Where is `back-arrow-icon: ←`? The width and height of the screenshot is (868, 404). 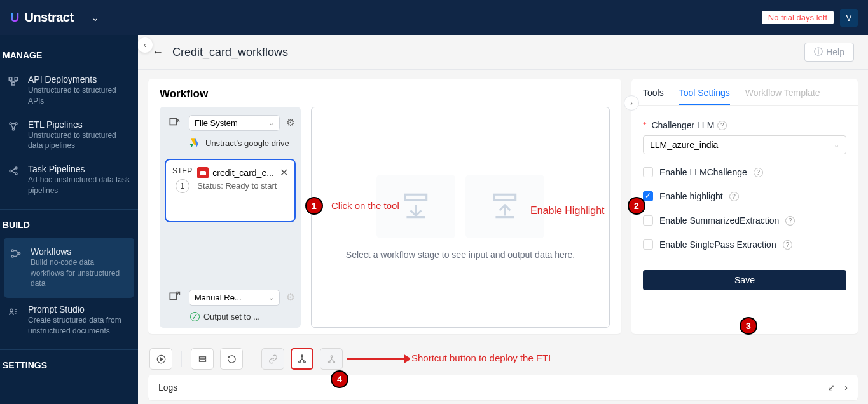
back-arrow-icon: ← is located at coordinates (158, 52).